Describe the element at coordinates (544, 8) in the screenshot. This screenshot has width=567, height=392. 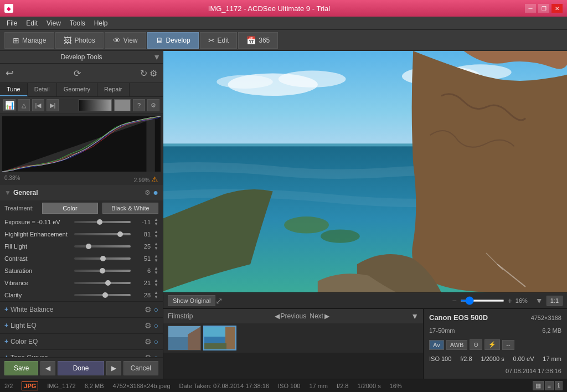
I see `window-controls: ─ ❐ ✕` at that location.